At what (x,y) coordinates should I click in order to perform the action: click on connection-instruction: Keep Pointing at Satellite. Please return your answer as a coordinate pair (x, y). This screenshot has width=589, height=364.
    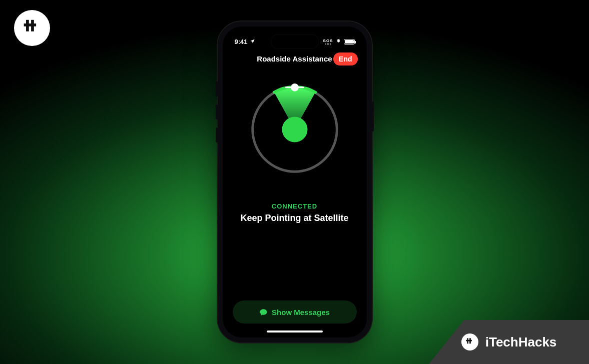
    Looking at the image, I should click on (295, 218).